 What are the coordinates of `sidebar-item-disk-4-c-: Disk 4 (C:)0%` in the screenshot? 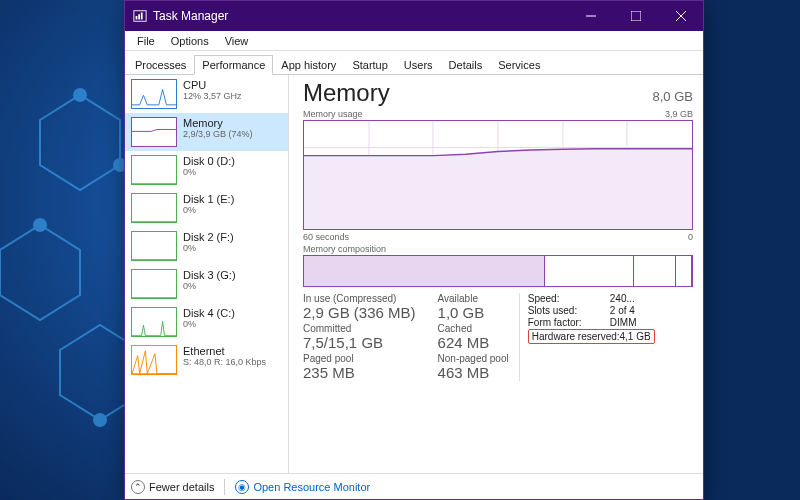 It's located at (206, 322).